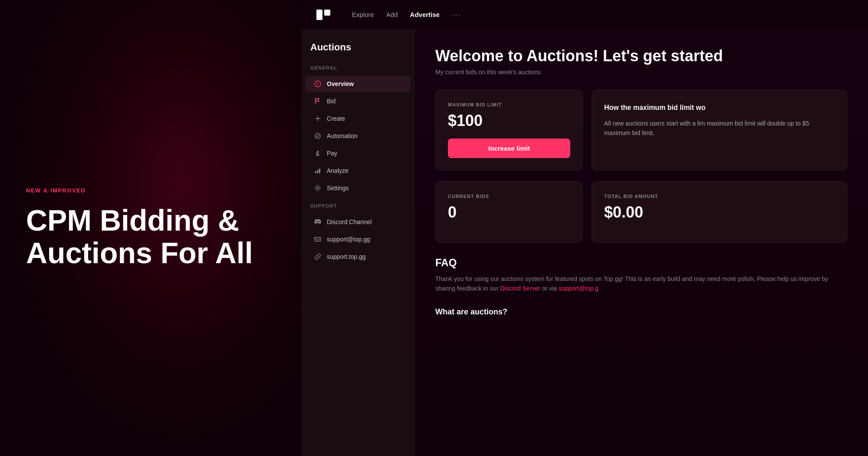  Describe the element at coordinates (346, 257) in the screenshot. I see `sidebar-support-link-label: support.top.gg` at that location.